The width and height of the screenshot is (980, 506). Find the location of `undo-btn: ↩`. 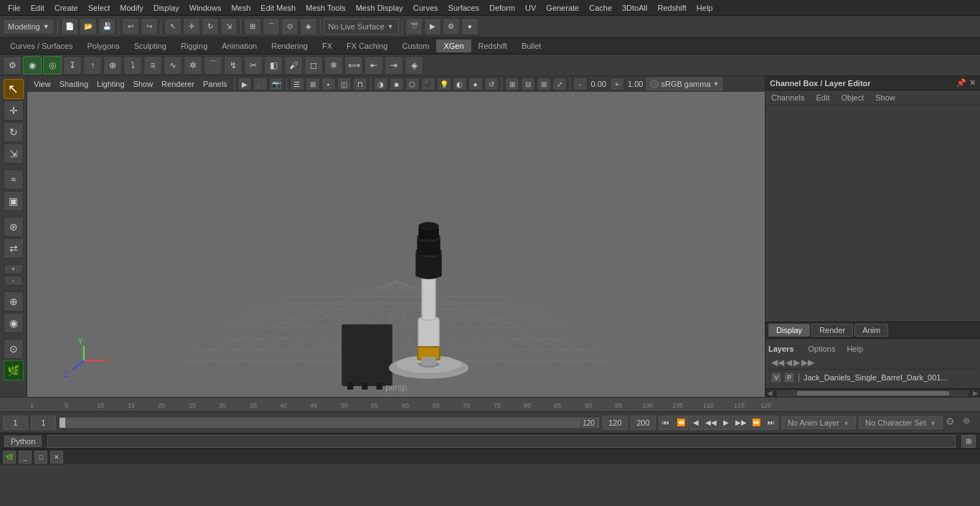

undo-btn: ↩ is located at coordinates (131, 27).